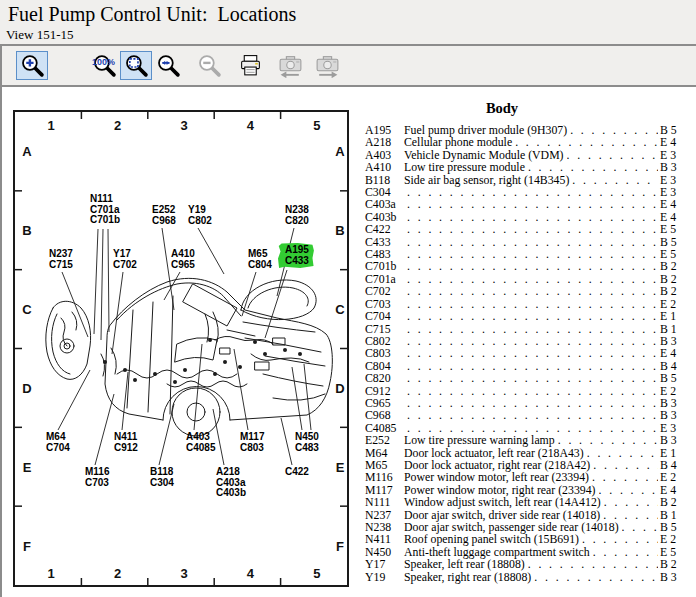 The width and height of the screenshot is (696, 597). What do you see at coordinates (384, 353) in the screenshot?
I see `location-code: C803` at bounding box center [384, 353].